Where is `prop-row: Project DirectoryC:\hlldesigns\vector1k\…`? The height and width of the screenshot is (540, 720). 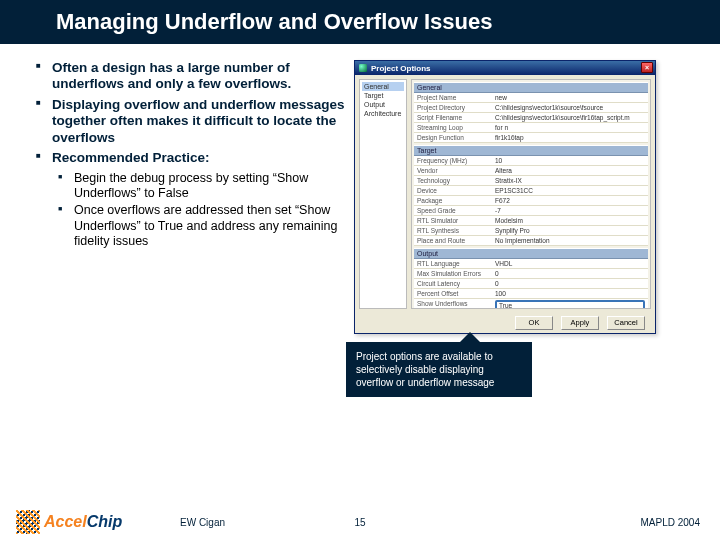
prop-row: Project DirectoryC:\hlldesigns\vector1k\… is located at coordinates (531, 108).